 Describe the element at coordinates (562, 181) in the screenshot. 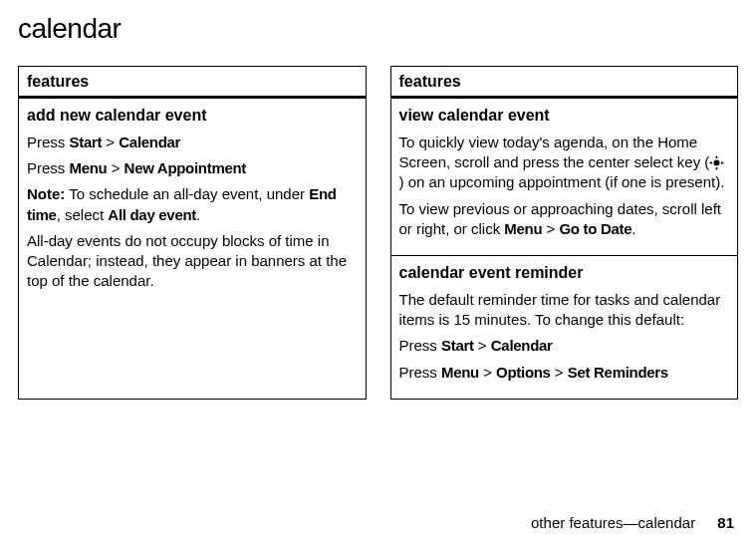

I see `text: ) on an upcoming appointment (if one is …` at that location.